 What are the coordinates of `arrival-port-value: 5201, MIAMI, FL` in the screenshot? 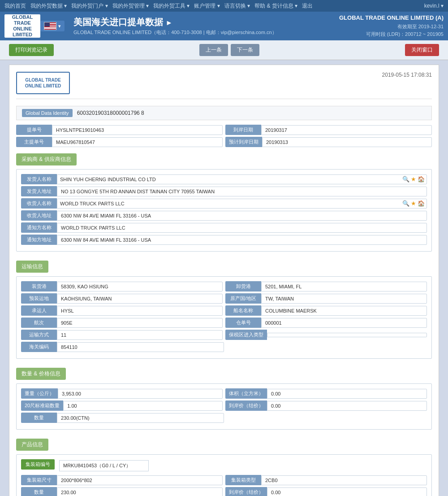 It's located at (344, 287).